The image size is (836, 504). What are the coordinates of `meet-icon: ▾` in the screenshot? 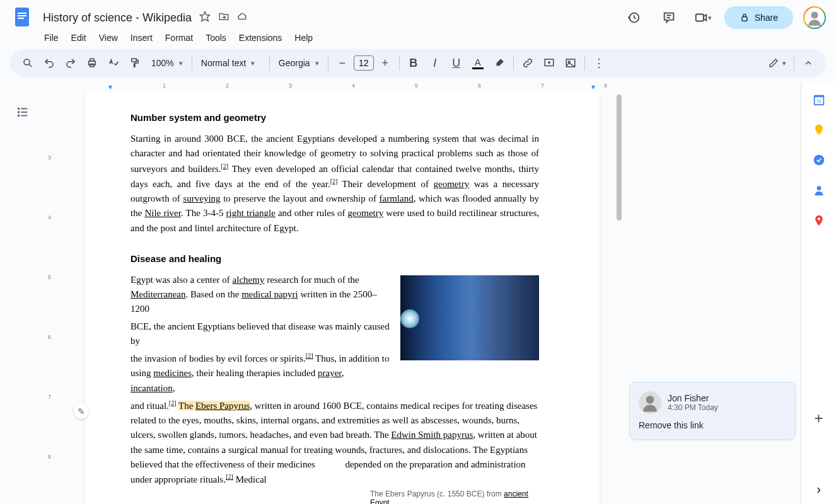 It's located at (703, 18).